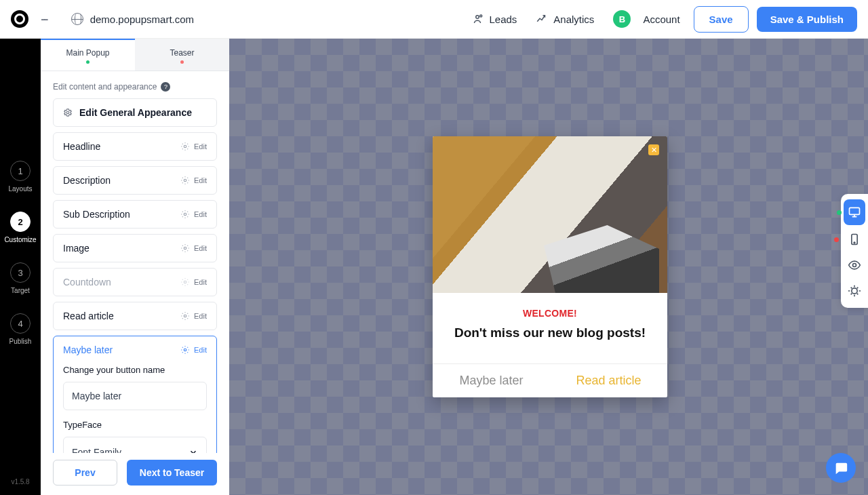 The width and height of the screenshot is (868, 495). Describe the element at coordinates (135, 370) in the screenshot. I see `change-button-name-label: Change your button name` at that location.